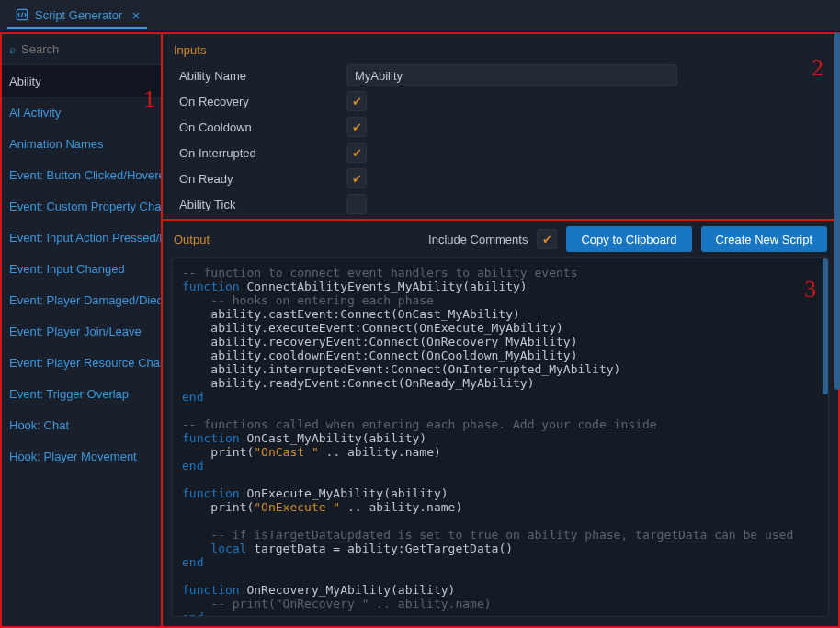 This screenshot has width=840, height=628. What do you see at coordinates (81, 175) in the screenshot?
I see `sidebar-item: Event: Button Clicked/Hovered` at bounding box center [81, 175].